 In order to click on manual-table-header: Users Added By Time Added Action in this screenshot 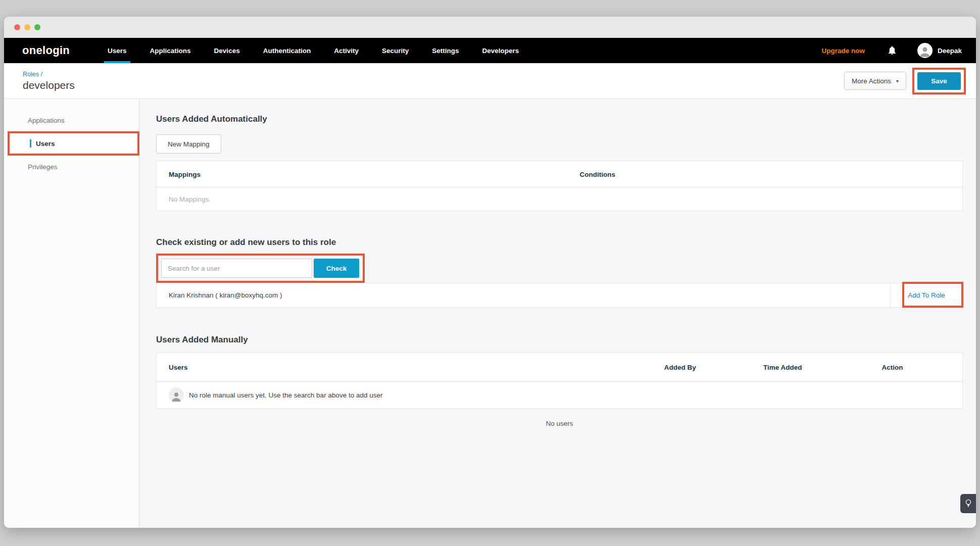, I will do `click(560, 367)`.